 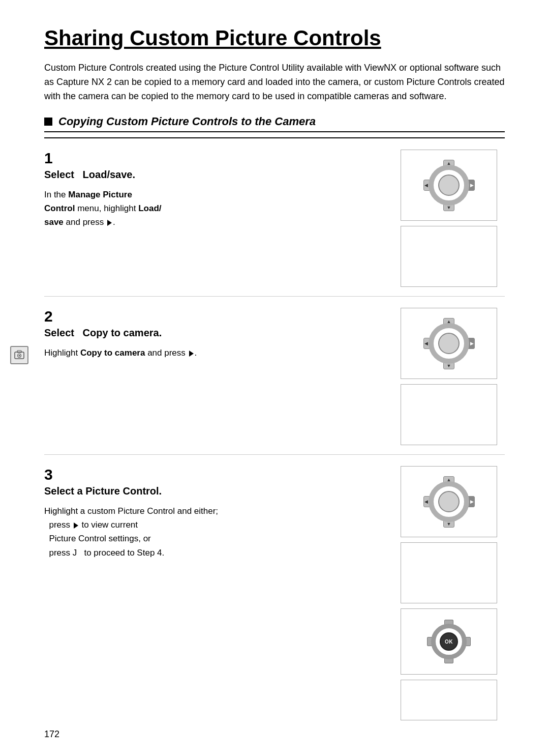 What do you see at coordinates (449, 163) in the screenshot?
I see `dpad-arrow-up: ▲` at bounding box center [449, 163].